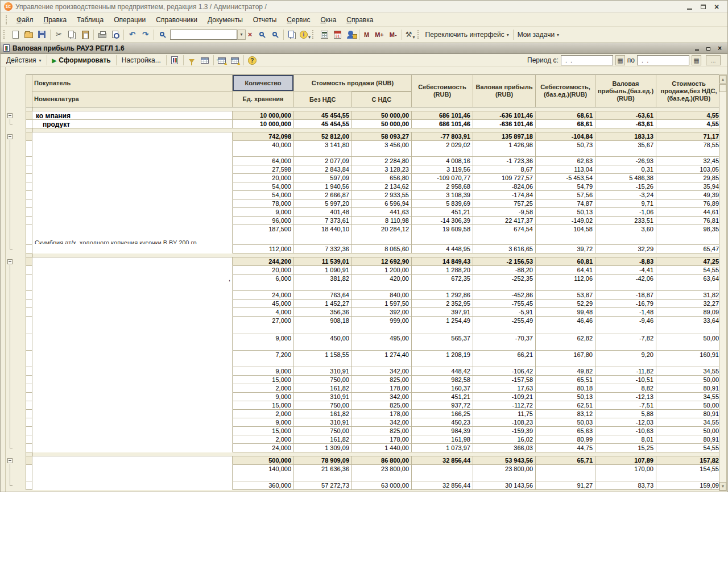 The width and height of the screenshot is (728, 582). I want to click on value-cell: 78,000, so click(263, 203).